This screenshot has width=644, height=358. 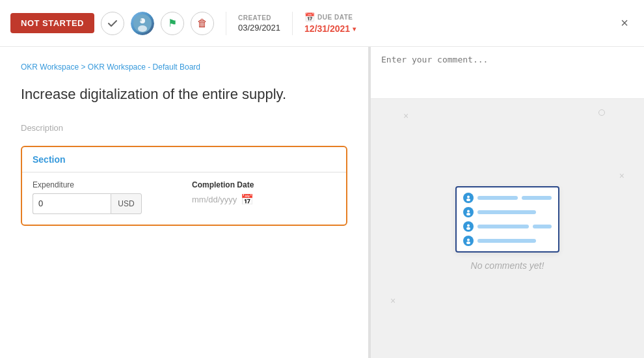 What do you see at coordinates (507, 219) in the screenshot?
I see `card-illustration` at bounding box center [507, 219].